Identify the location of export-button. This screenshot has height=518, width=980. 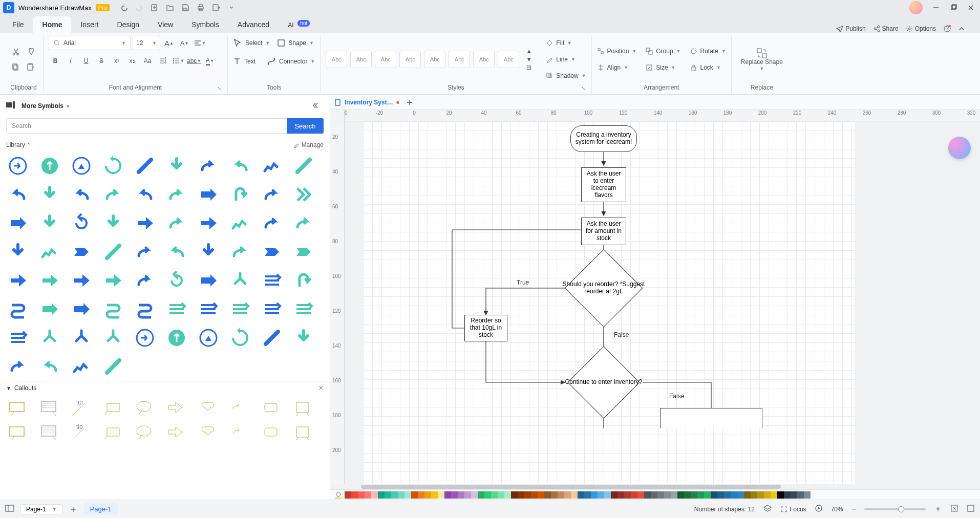
(216, 8).